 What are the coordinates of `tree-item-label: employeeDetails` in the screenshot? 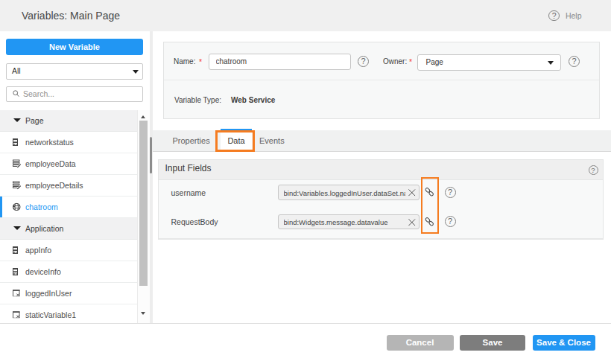 It's located at (54, 185).